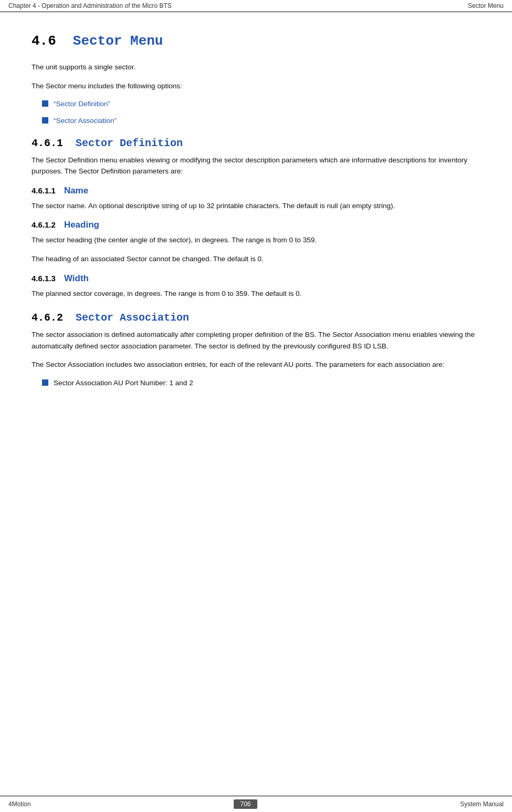 The image size is (512, 812). I want to click on bullet-text-2: “Sector Association”, so click(85, 121).